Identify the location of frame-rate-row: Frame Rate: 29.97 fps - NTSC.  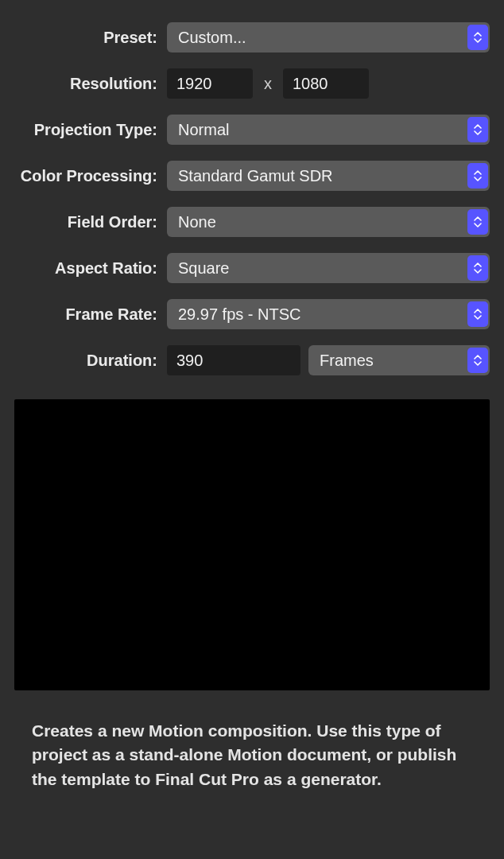
(252, 314).